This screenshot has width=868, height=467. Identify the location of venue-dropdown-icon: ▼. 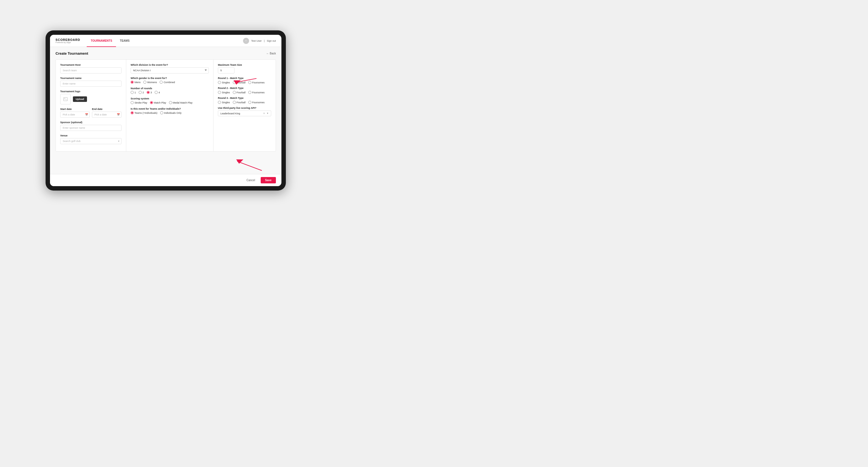
(119, 142).